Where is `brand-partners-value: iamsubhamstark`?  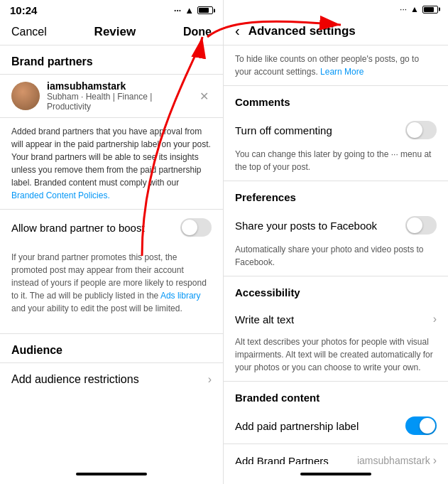 brand-partners-value: iamsubhamstark is located at coordinates (393, 459).